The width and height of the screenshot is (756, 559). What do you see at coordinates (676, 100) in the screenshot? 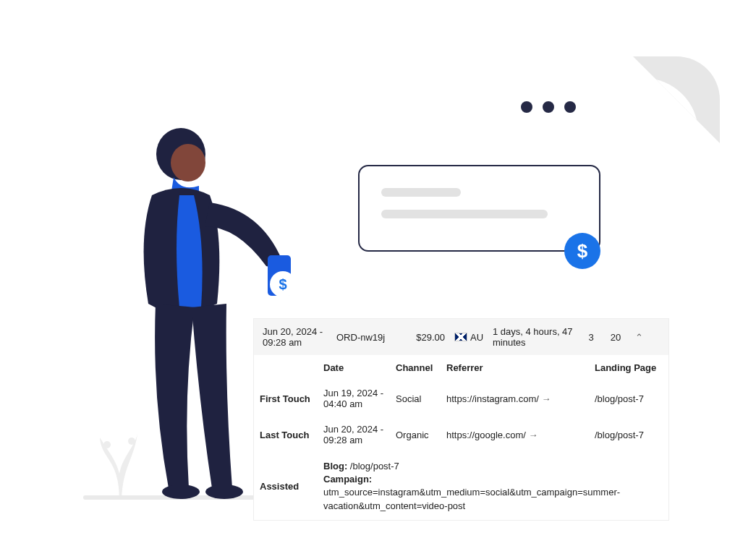
I see `browser-rounded-corner` at bounding box center [676, 100].